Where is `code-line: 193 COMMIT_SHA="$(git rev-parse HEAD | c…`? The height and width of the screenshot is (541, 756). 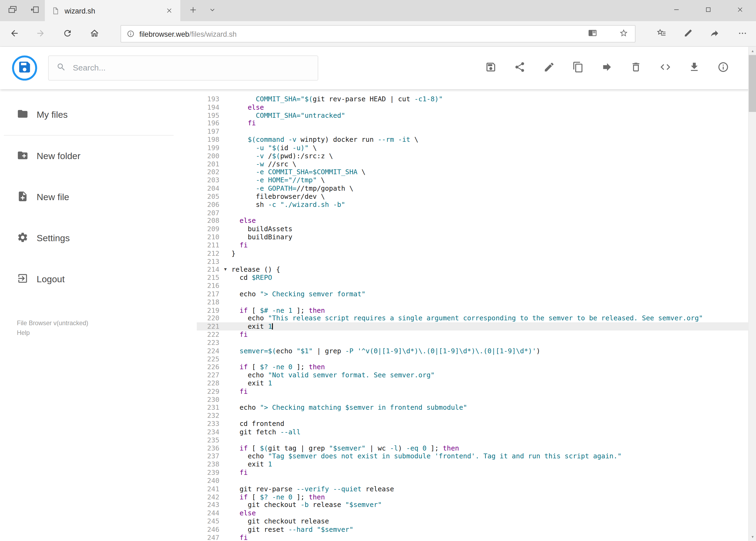 code-line: 193 COMMIT_SHA="$(git rev-parse HEAD | c… is located at coordinates (473, 99).